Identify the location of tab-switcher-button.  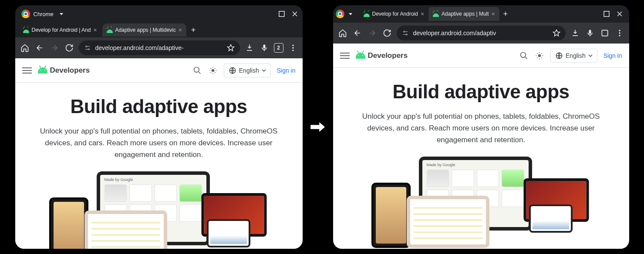
(605, 33).